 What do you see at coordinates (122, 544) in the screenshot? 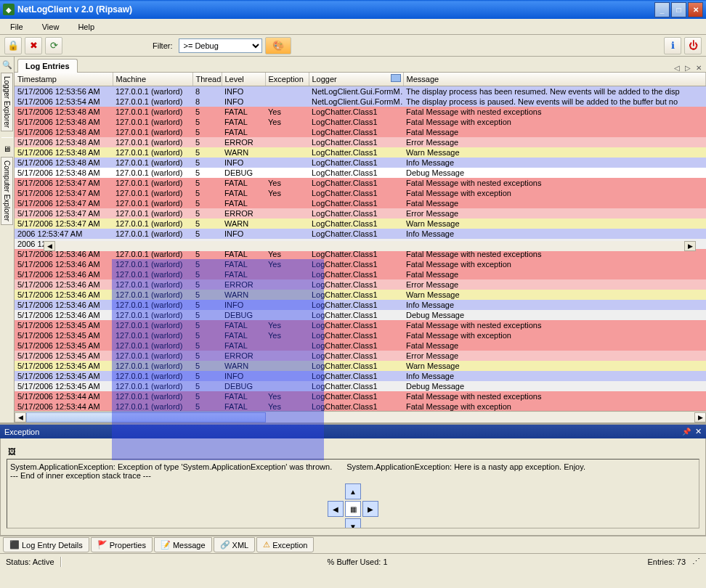
I see `tab-properties: 🚩Properties` at bounding box center [122, 544].